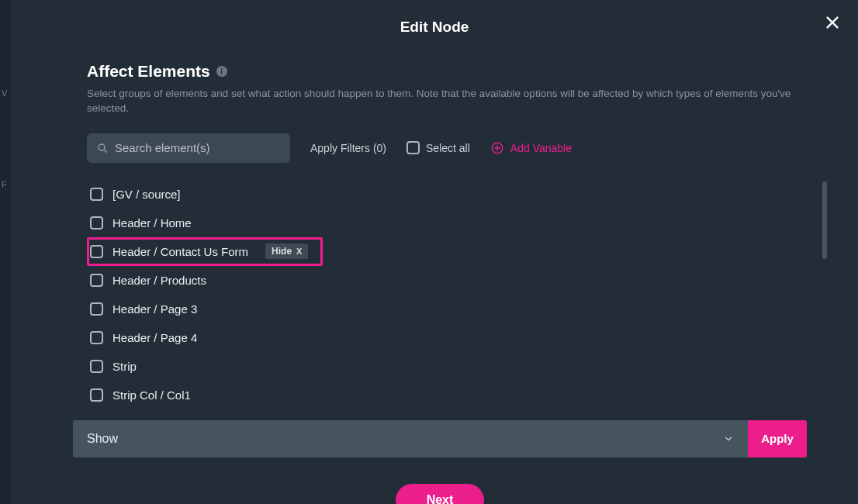  Describe the element at coordinates (287, 251) in the screenshot. I see `action-badge: HideX` at that location.